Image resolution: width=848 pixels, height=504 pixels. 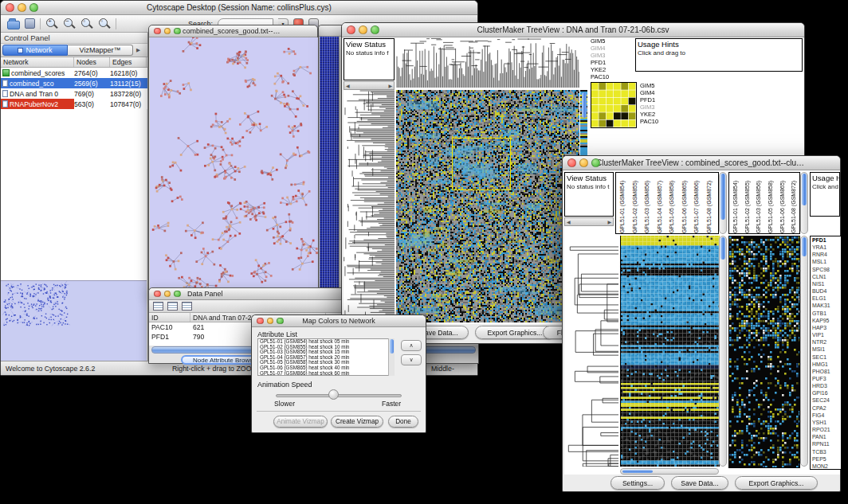 I want to click on zoom-in-icon: +, so click(x=52, y=24).